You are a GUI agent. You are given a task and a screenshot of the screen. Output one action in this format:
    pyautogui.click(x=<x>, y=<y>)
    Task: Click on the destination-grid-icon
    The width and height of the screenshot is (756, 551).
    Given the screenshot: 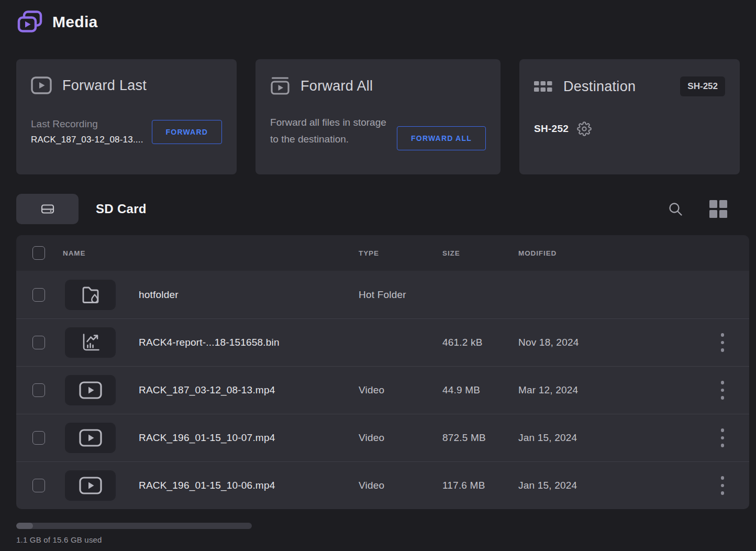 What is the action you would take?
    pyautogui.click(x=543, y=86)
    